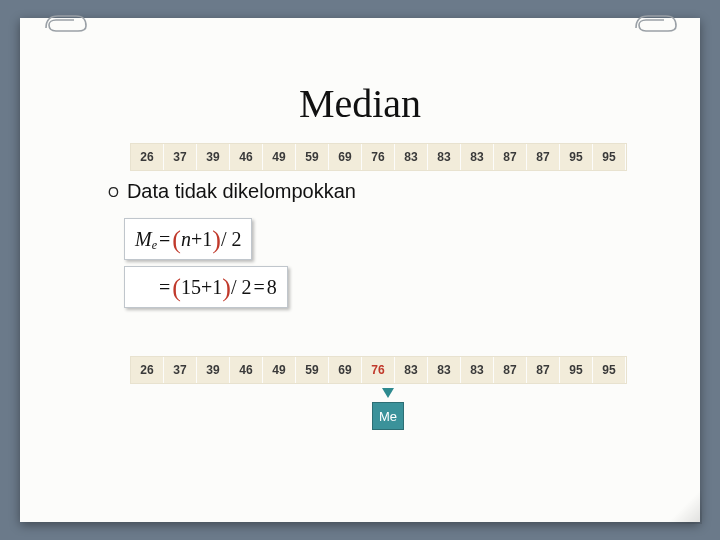 This screenshot has height=540, width=720. What do you see at coordinates (388, 393) in the screenshot?
I see `arrow-down-icon` at bounding box center [388, 393].